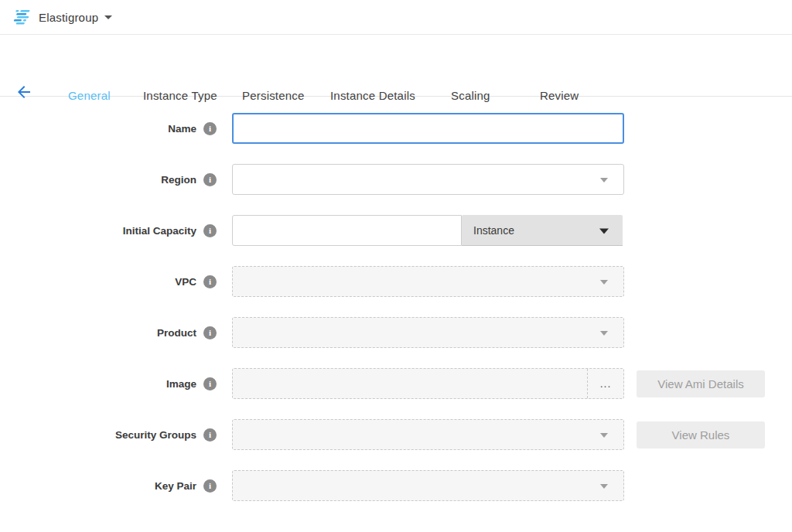  Describe the element at coordinates (156, 435) in the screenshot. I see `security-groups-label: Security Groups` at that location.